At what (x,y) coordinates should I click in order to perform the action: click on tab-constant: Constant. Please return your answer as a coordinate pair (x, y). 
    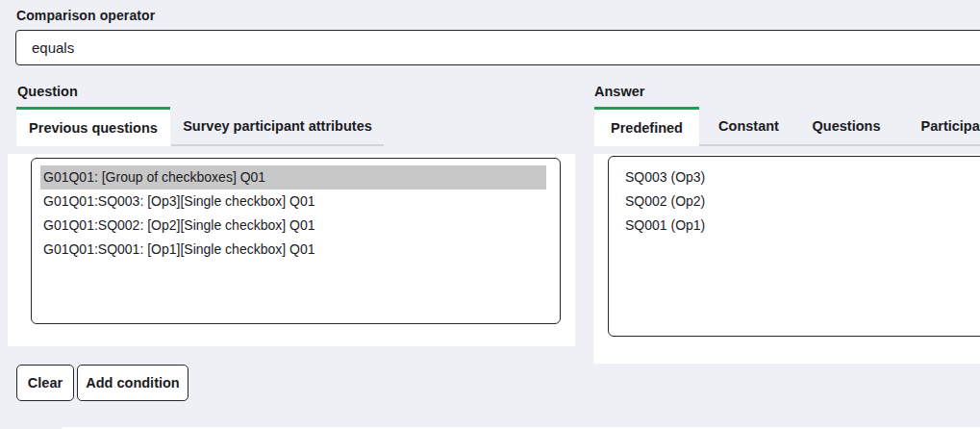
    Looking at the image, I should click on (748, 127).